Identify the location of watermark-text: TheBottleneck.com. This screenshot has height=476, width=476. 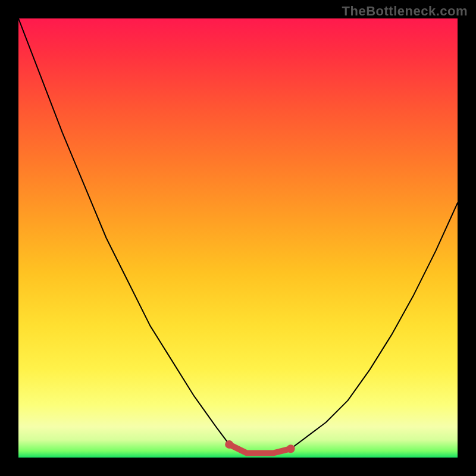
(405, 11).